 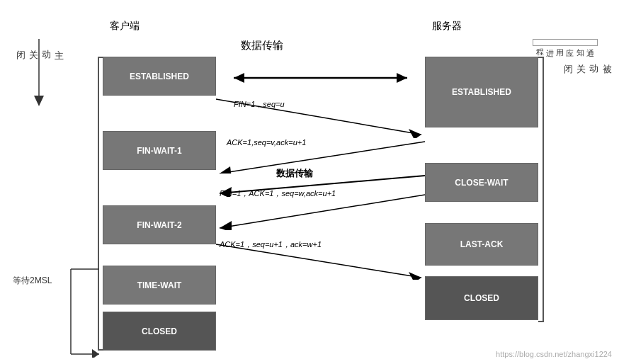 I want to click on label-data-transfer-mid: 数据传输, so click(x=295, y=174).